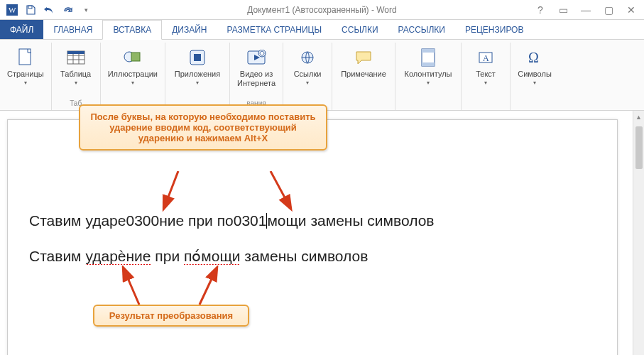  Describe the element at coordinates (428, 58) in the screenshot. I see `headerfooter-icon` at that location.